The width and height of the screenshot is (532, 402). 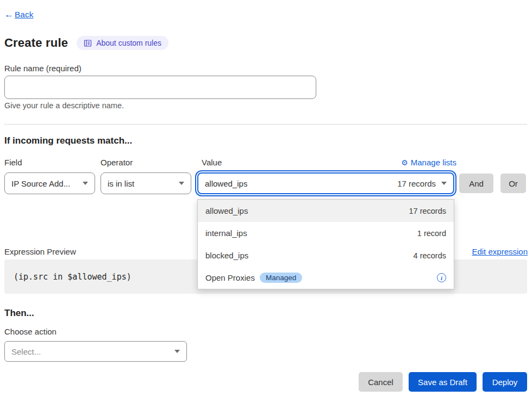 What do you see at coordinates (226, 184) in the screenshot?
I see `value-select-value: allowed_ips` at bounding box center [226, 184].